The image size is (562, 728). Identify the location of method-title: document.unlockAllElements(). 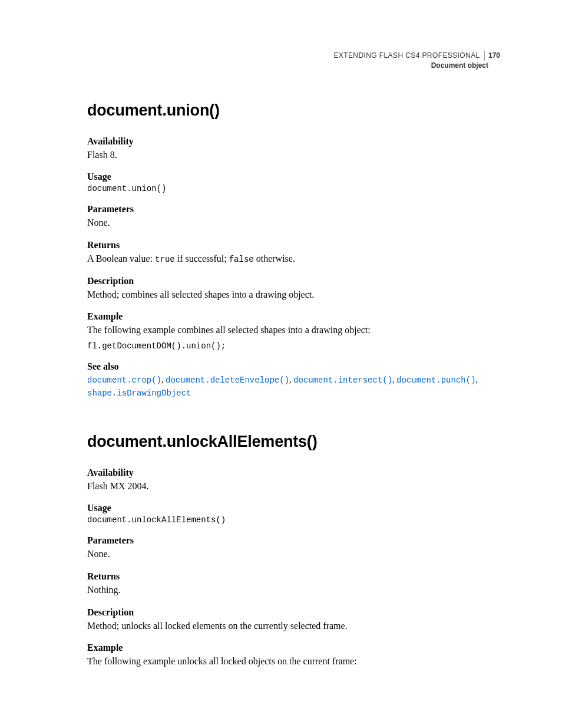
(293, 442).